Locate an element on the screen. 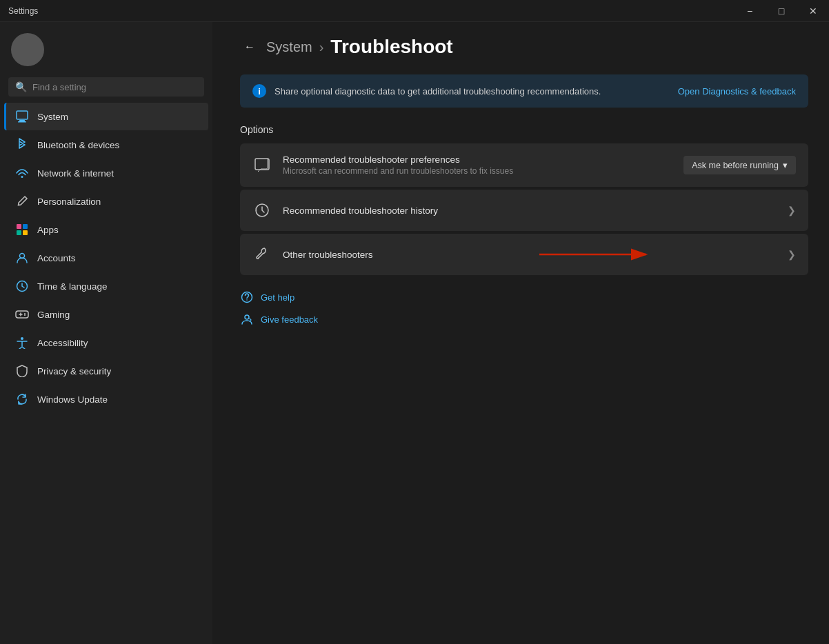 Image resolution: width=829 pixels, height=644 pixels. accessibility-icon is located at coordinates (22, 343).